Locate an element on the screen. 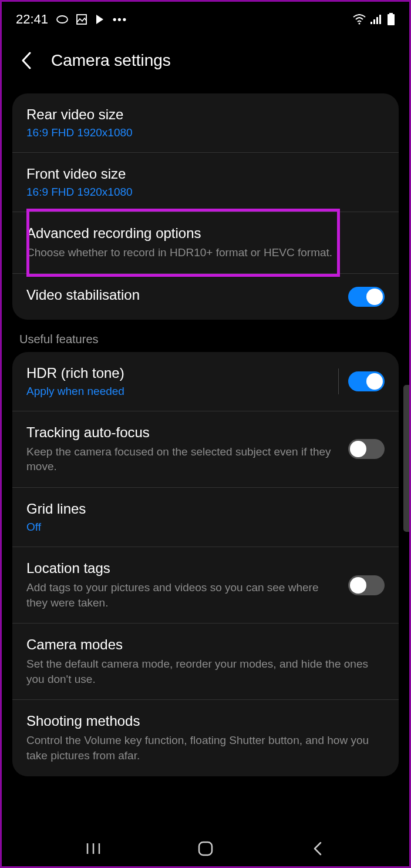 This screenshot has height=868, width=411. setting-title: Grid lines is located at coordinates (206, 509).